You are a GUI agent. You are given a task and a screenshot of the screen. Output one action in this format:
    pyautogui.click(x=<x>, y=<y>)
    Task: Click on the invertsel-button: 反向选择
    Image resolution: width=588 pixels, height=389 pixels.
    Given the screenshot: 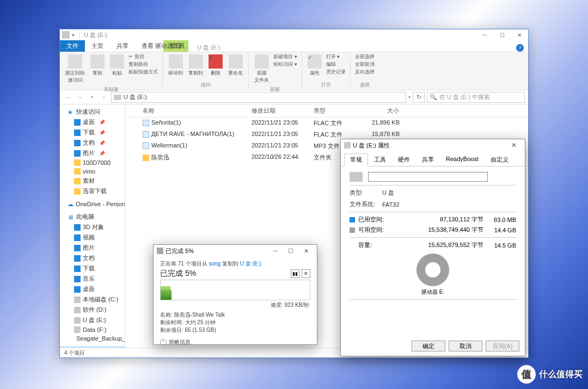 What is the action you would take?
    pyautogui.click(x=365, y=72)
    